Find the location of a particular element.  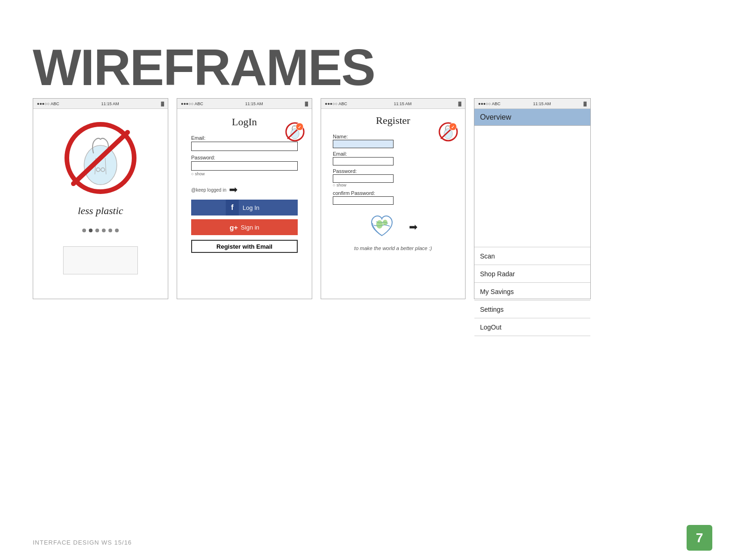

register-content: ✓ Register Name: Email: Password: ○ show is located at coordinates (393, 183).